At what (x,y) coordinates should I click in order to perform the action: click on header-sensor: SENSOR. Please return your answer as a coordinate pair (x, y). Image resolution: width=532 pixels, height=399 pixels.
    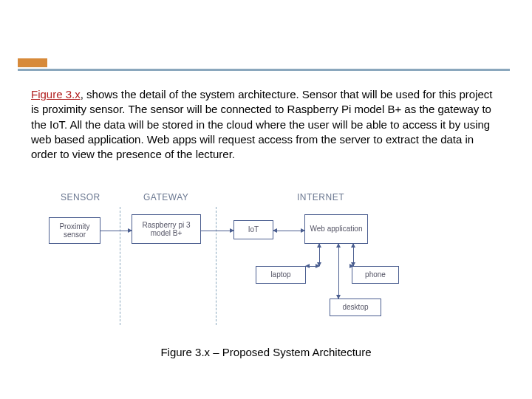
    Looking at the image, I should click on (81, 197).